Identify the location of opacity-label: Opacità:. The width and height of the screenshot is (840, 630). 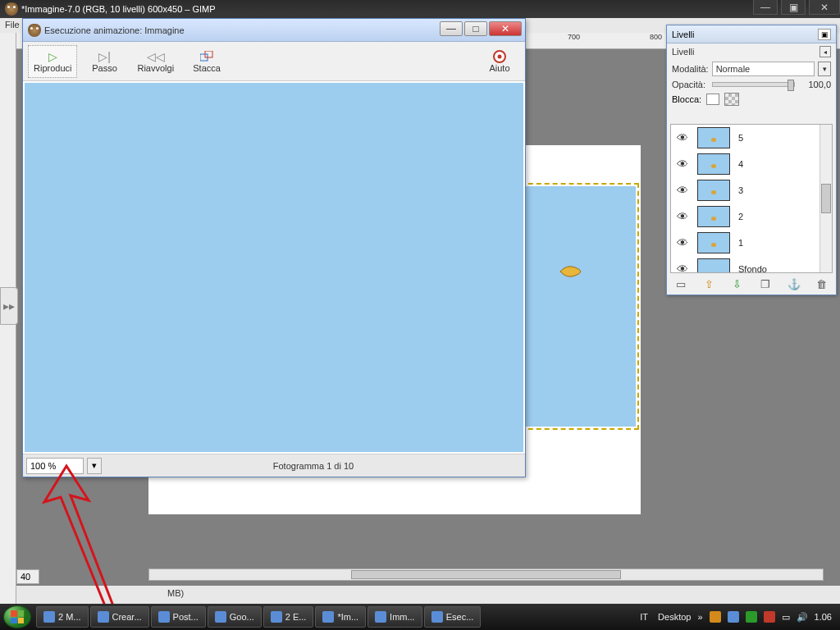
(689, 84).